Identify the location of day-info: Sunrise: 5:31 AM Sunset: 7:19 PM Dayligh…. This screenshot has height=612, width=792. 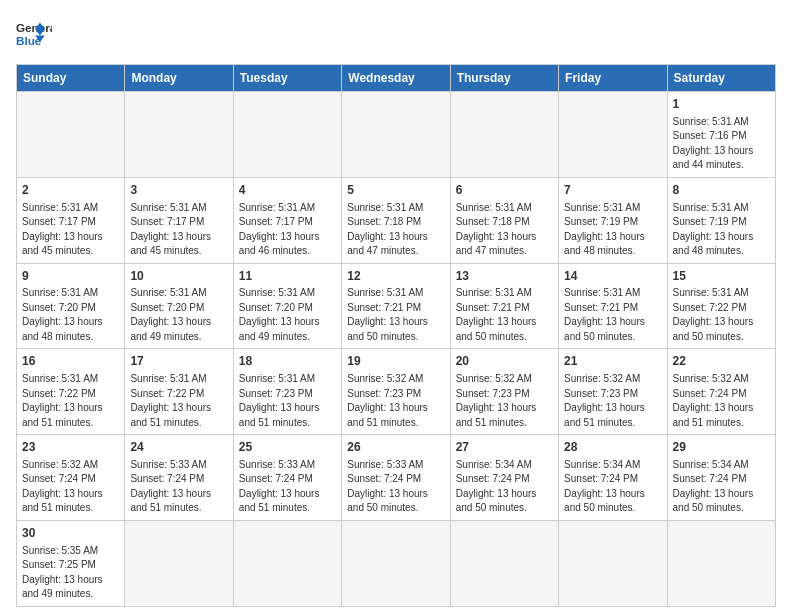
(612, 230).